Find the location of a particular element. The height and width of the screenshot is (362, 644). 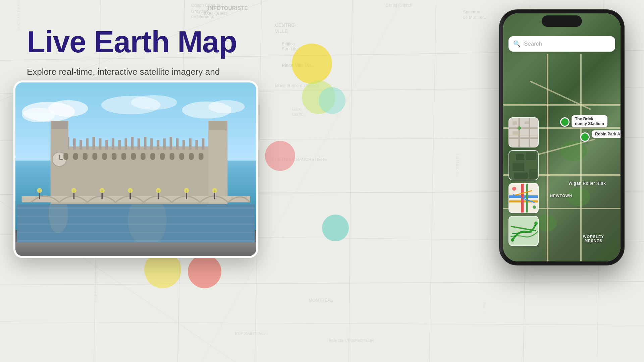

phone-screen: 🔍 Search The Bricknunity Stadium Robin P… is located at coordinates (562, 137).